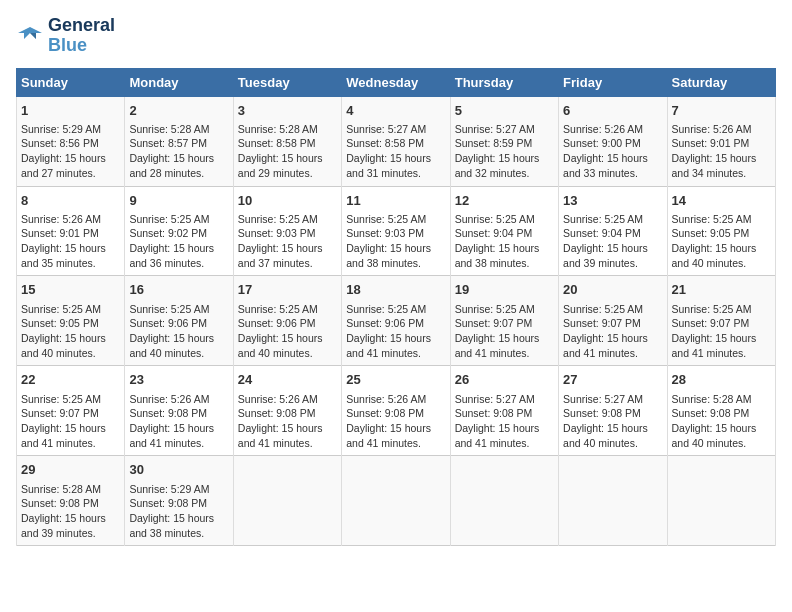 Image resolution: width=792 pixels, height=612 pixels. I want to click on day-info: Sunrise: 5:25 AM Sunset: 9:02 PM Dayligh…, so click(178, 242).